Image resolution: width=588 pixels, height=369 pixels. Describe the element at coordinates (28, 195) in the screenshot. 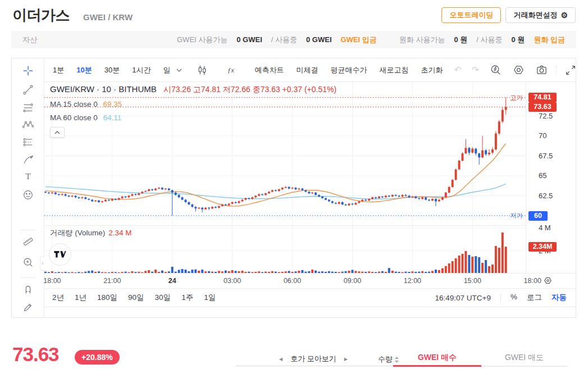

I see `emoji-icon` at that location.